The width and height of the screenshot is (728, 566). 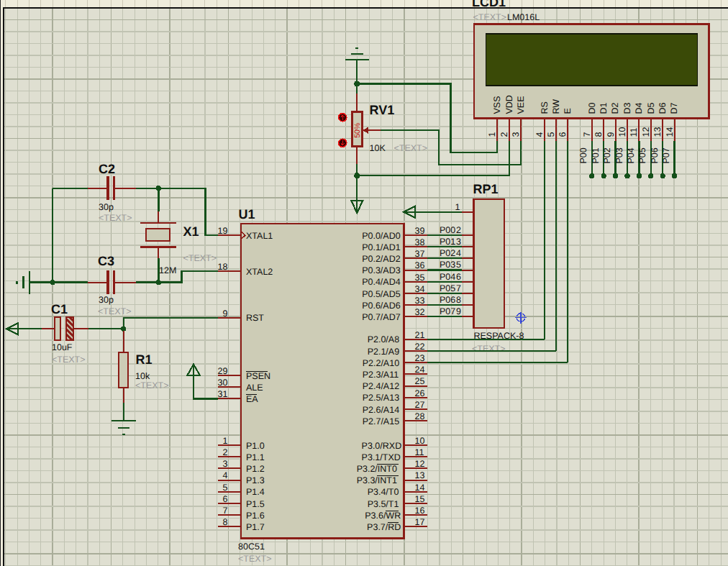 What do you see at coordinates (619, 155) in the screenshot?
I see `svg-text: P03` at bounding box center [619, 155].